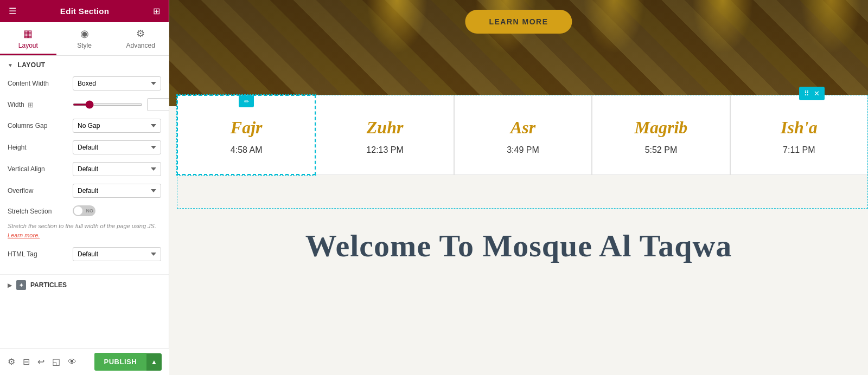 Image resolution: width=868 pixels, height=375 pixels. I want to click on bottom-toolbar: ⚙ ⊟ ↩ ◱ 👁 PUBLISH ▲, so click(85, 361).